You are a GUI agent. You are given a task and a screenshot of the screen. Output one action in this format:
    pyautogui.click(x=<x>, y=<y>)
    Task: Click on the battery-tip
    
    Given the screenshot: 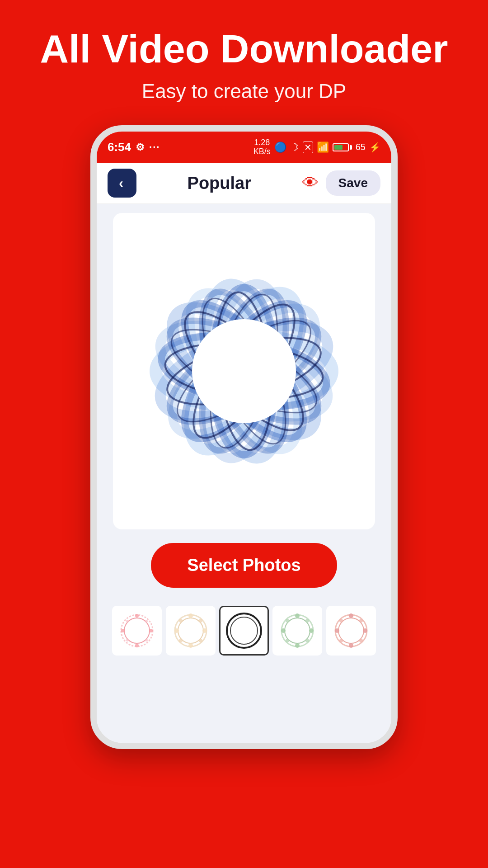 What is the action you would take?
    pyautogui.click(x=351, y=147)
    